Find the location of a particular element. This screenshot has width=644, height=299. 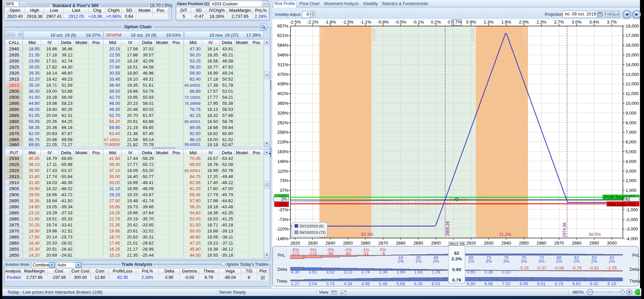

svg-text: 4.30 is located at coordinates (295, 272).